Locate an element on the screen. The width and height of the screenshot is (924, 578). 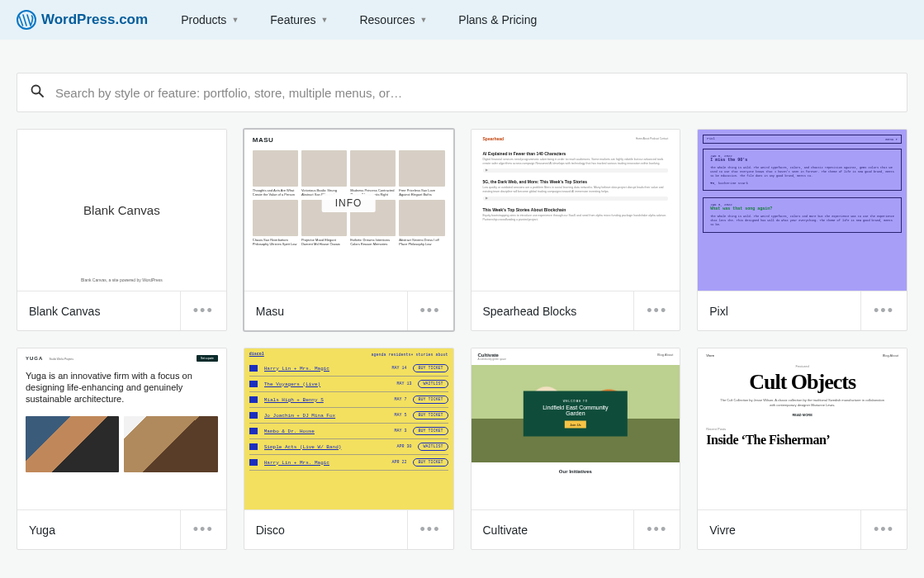
theme-preview: Vivre Blog About Featured Cult Objects T… is located at coordinates (803, 429).